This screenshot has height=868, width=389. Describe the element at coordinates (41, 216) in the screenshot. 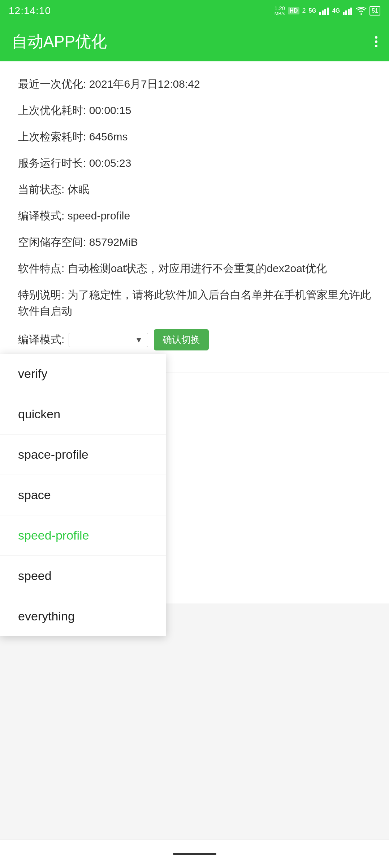

I see `compile-mode-info-label: 编译模式:` at that location.